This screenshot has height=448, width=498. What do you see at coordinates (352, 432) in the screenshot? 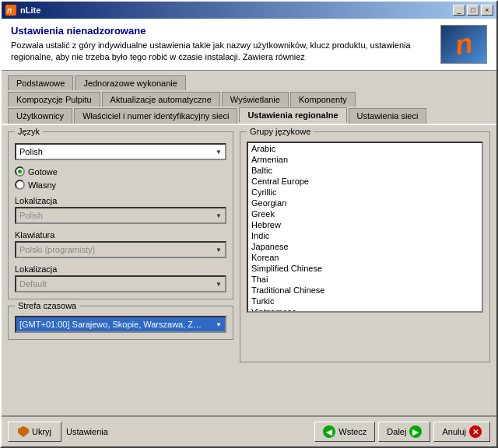
I see `back-label: Wstecz` at bounding box center [352, 432].